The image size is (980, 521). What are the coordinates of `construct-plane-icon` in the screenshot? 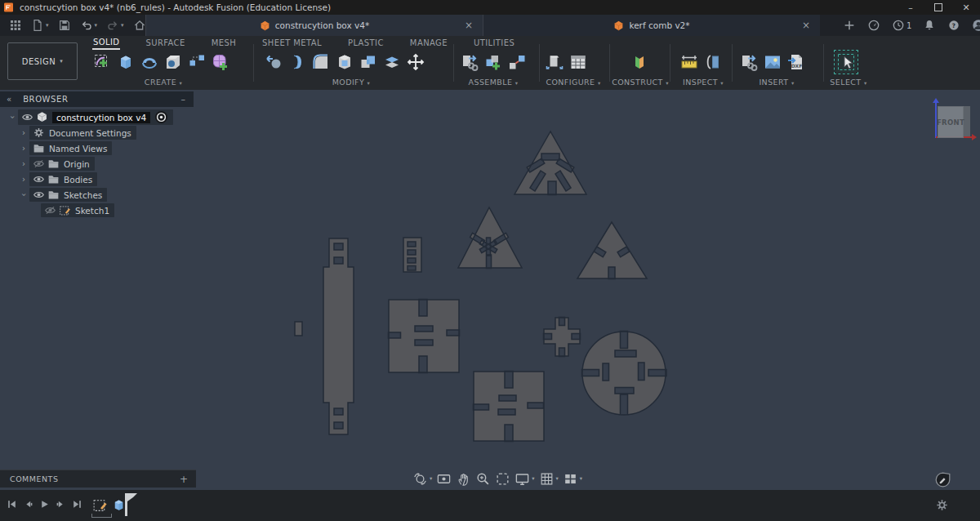 It's located at (639, 62).